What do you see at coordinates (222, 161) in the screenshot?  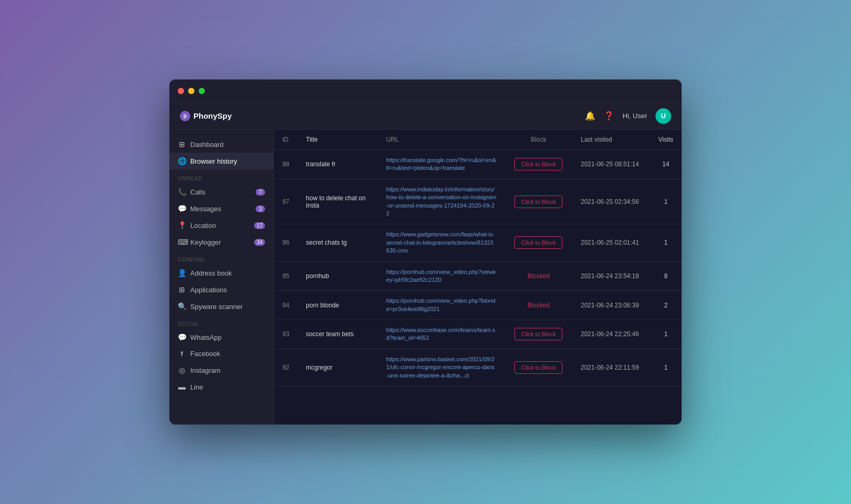 I see `sidebar-item-browser-history: 🌐 Browser history` at bounding box center [222, 161].